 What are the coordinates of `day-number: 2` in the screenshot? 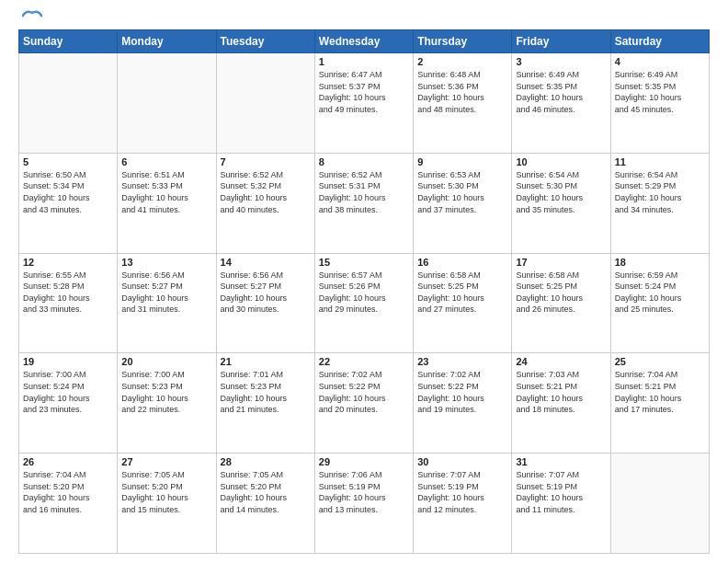 It's located at (462, 62).